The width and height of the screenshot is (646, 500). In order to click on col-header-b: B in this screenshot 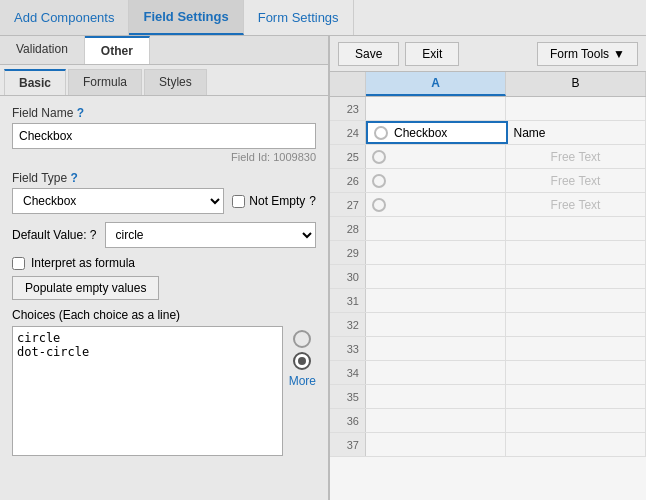, I will do `click(576, 84)`.